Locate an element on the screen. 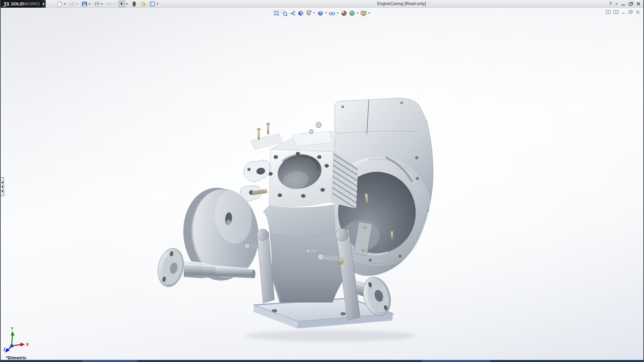 This screenshot has height=362, width=644. select-cursor-icon is located at coordinates (122, 4).